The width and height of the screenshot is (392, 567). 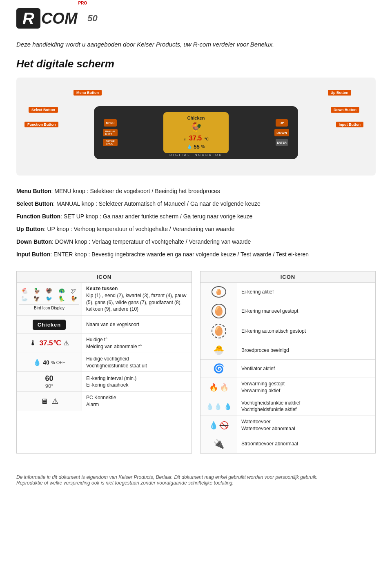 I want to click on water-normal-icon: 💧, so click(x=214, y=425).